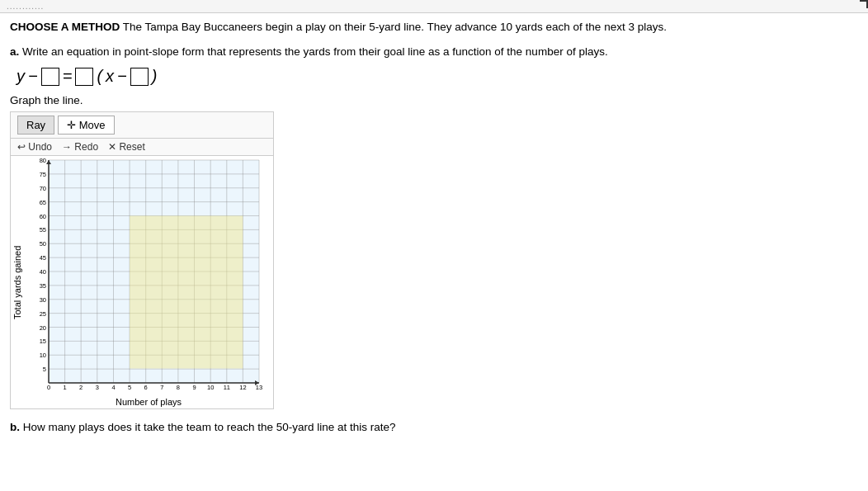  Describe the element at coordinates (43, 328) in the screenshot. I see `svg-text: 20` at that location.